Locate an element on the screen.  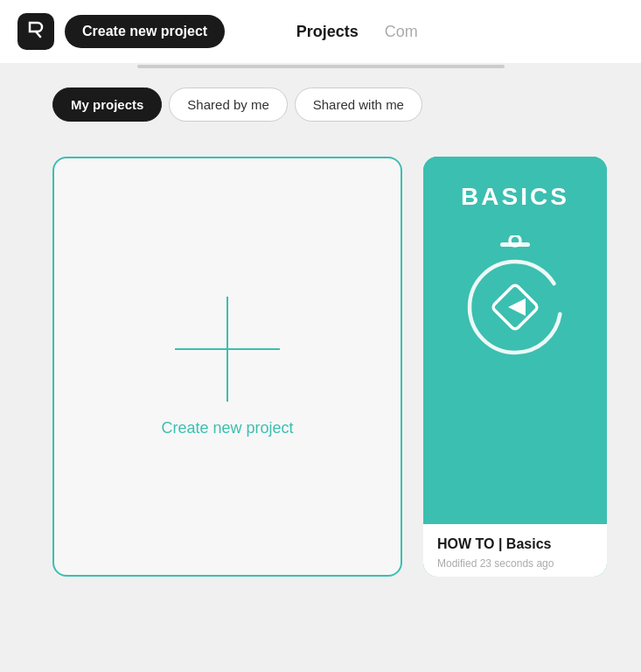
scroll-indicator is located at coordinates (321, 66).